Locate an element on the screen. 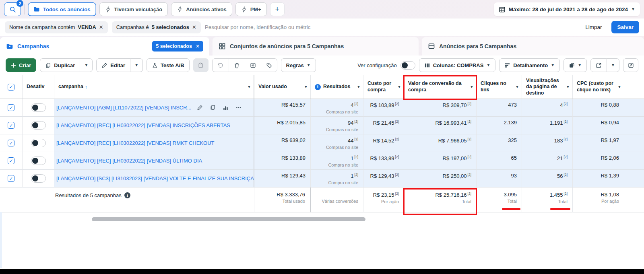  results-value: 1[2] is located at coordinates (354, 176).